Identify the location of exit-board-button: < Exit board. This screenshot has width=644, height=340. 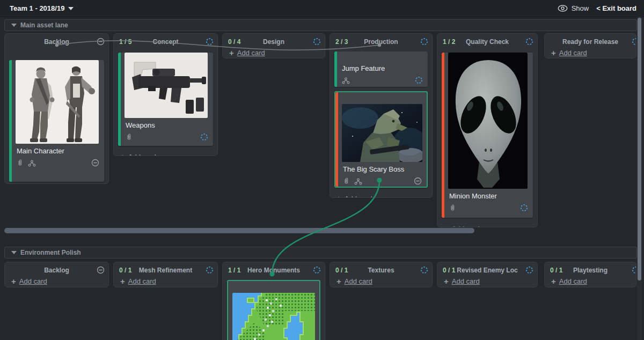
(616, 9).